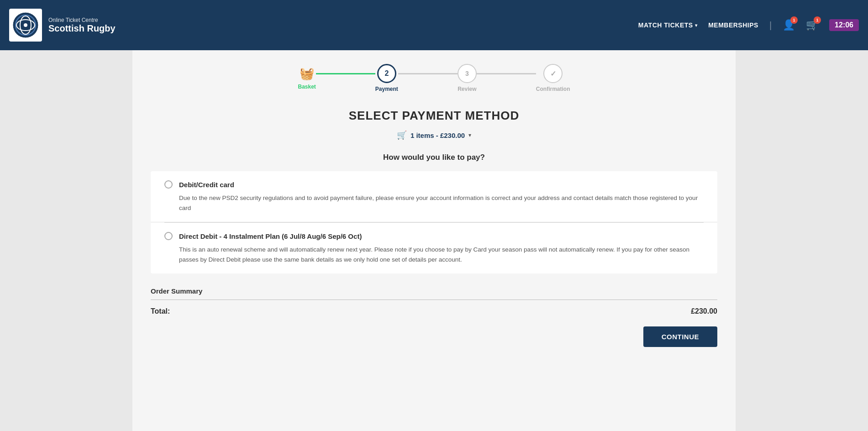 The width and height of the screenshot is (868, 431). Describe the element at coordinates (437, 135) in the screenshot. I see `cart-summary-text: 1 items - £230.00` at that location.